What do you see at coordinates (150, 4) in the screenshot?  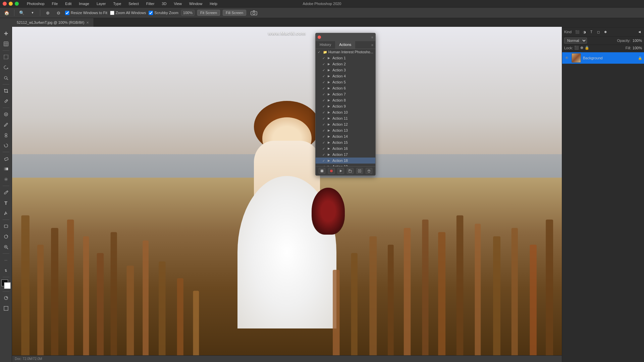 I see `menu-filter: Filter` at bounding box center [150, 4].